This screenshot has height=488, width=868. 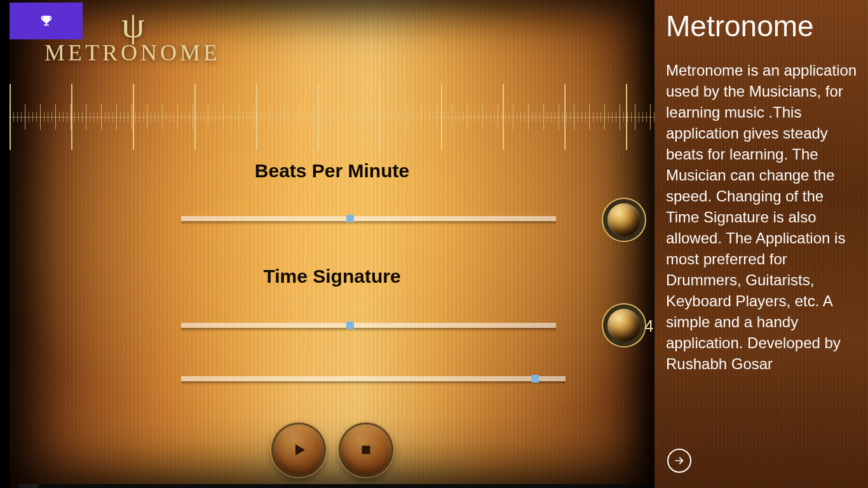 I want to click on time-signature-value: 4, so click(x=649, y=327).